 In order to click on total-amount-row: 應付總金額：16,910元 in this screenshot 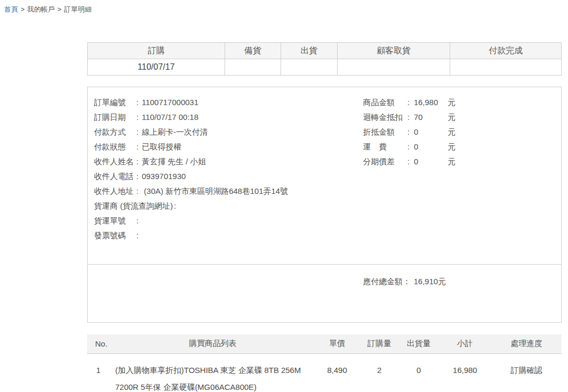, I will do `click(324, 293)`.